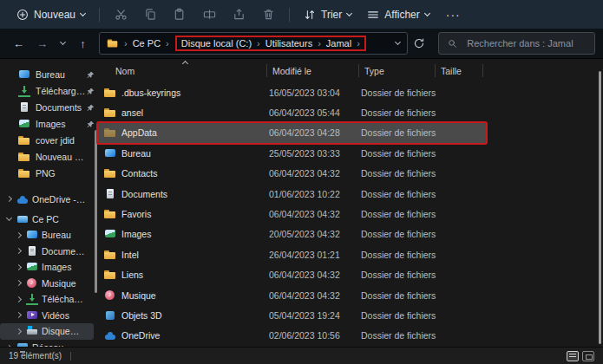 This screenshot has width=603, height=364. Describe the element at coordinates (217, 43) in the screenshot. I see `breadcrumb-disque-local: Disque local (C:)` at that location.